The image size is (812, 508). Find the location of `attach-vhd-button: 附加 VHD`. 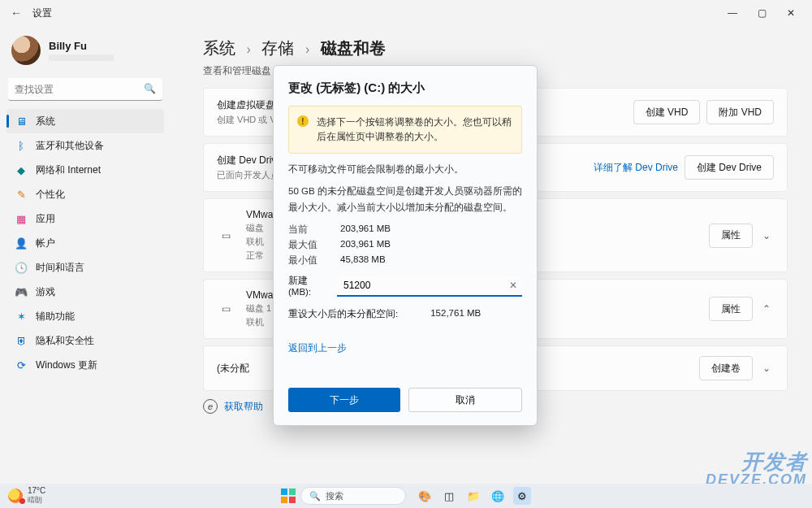

attach-vhd-button: 附加 VHD is located at coordinates (741, 112).